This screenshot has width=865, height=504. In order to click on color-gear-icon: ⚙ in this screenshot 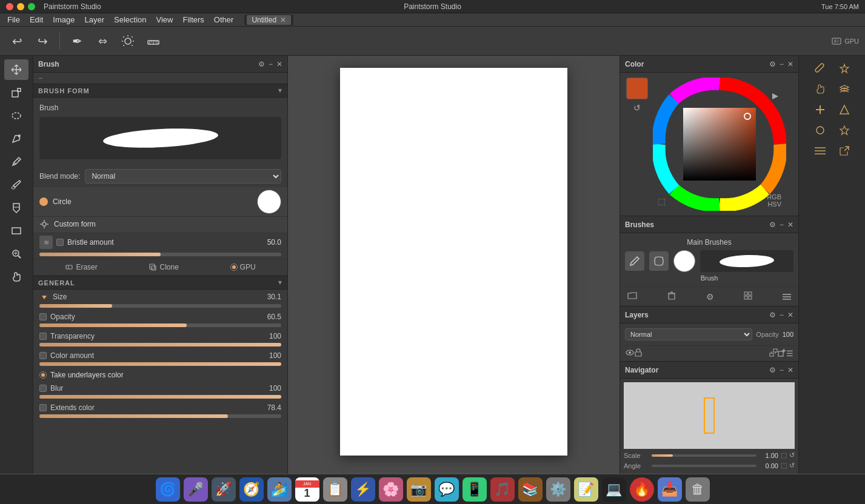, I will do `click(772, 64)`.